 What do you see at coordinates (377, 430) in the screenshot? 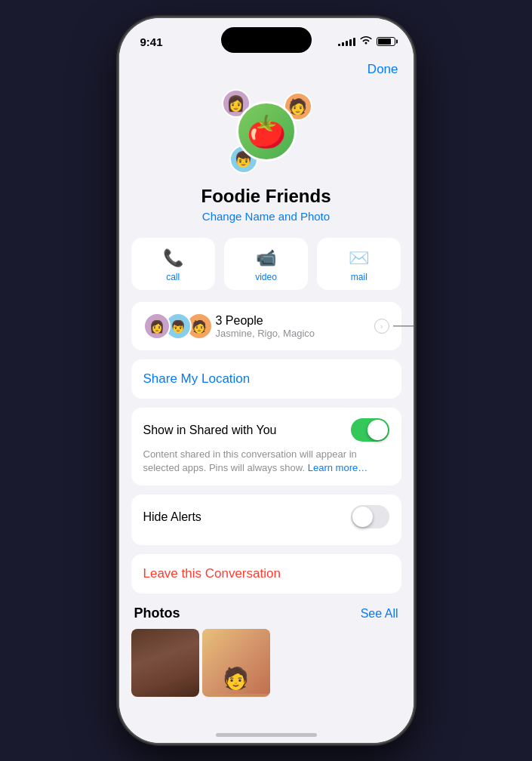
I see `toggle-knob` at bounding box center [377, 430].